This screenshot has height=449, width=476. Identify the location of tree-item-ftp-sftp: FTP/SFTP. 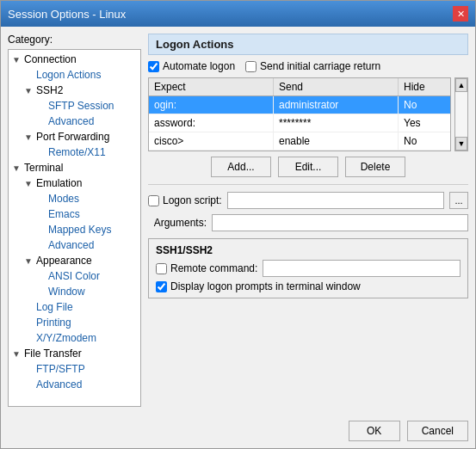
(74, 369).